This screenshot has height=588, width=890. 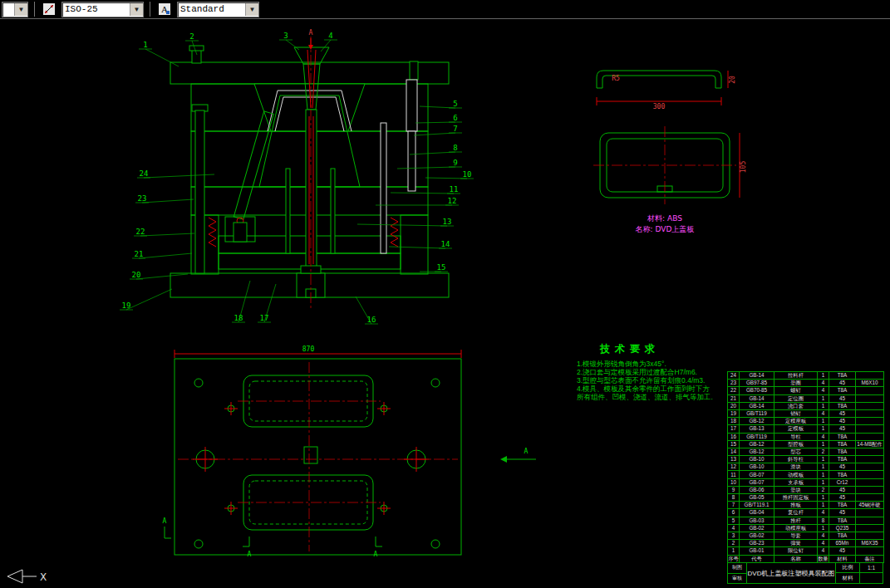 What do you see at coordinates (658, 380) in the screenshot?
I see `tech-requirements-lines: 1.模锻外形锐角倒角为3x45°.2.浇口套与定模板采用过渡配合H7/m6.3.…` at bounding box center [658, 380].